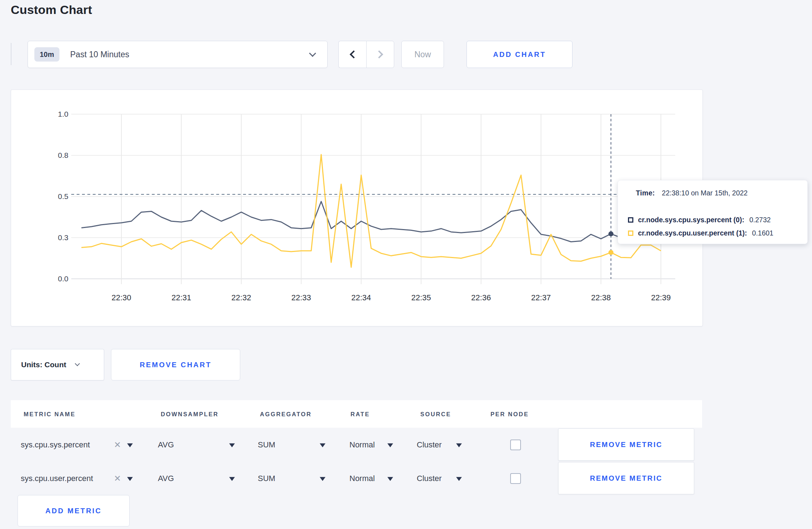 The width and height of the screenshot is (812, 529). I want to click on svg-text: 0.0, so click(63, 278).